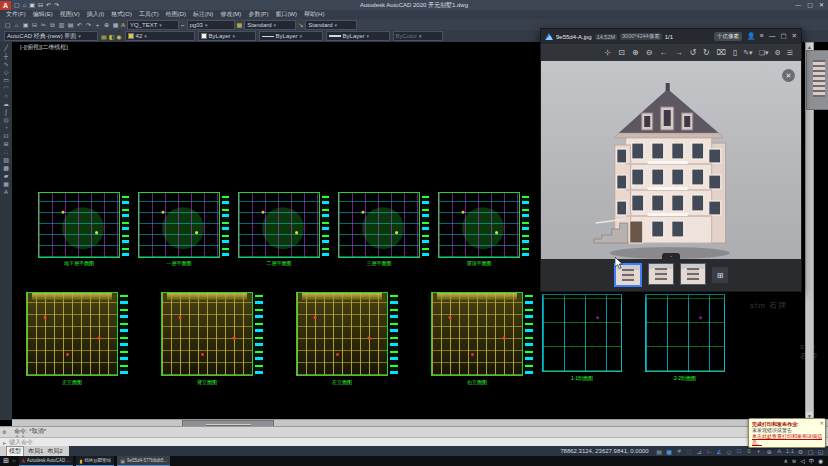 Image resolution: width=828 pixels, height=466 pixels. I want to click on print-icon: ⊟, so click(34, 25).